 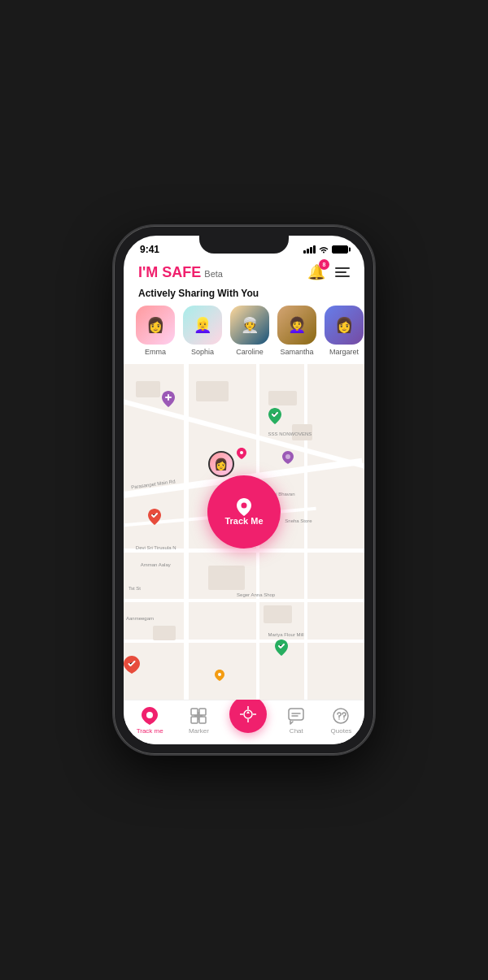 I want to click on map-label-mariya: Mariya Flour Mill, so click(x=286, y=635).